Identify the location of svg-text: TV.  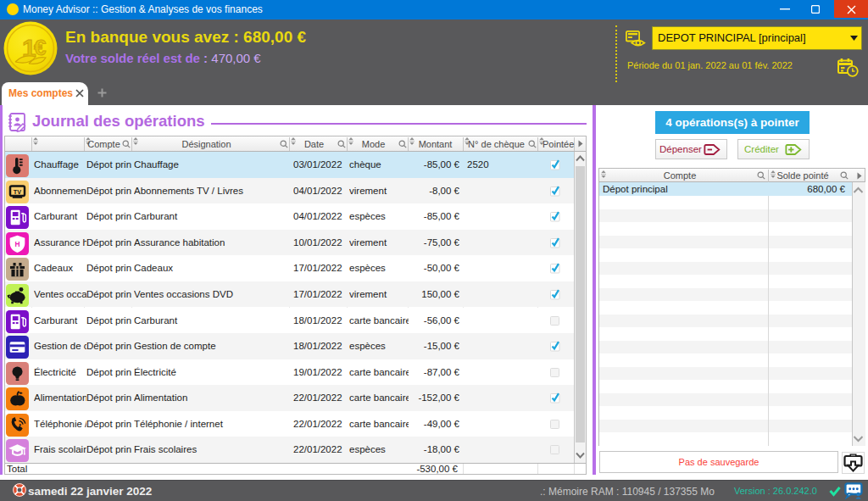
(17, 192).